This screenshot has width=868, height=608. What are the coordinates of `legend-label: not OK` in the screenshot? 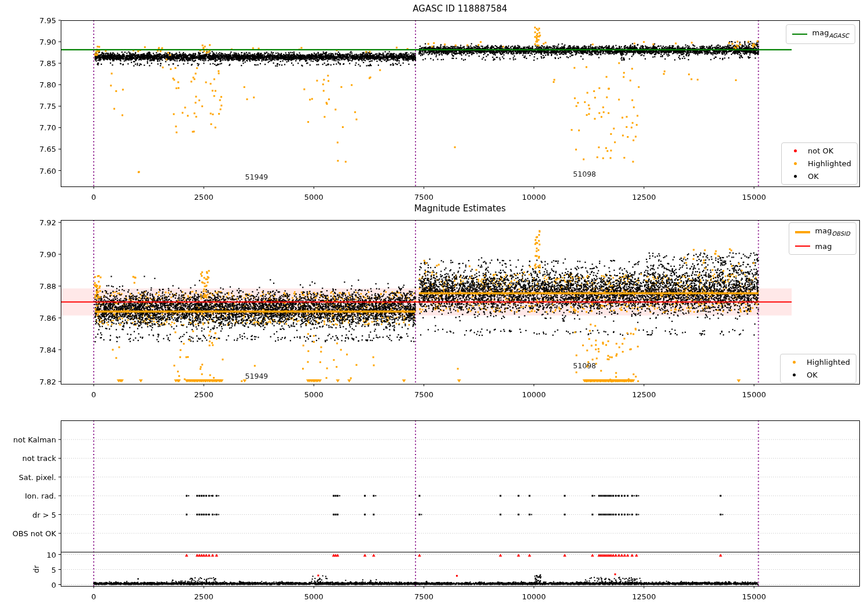 It's located at (821, 151).